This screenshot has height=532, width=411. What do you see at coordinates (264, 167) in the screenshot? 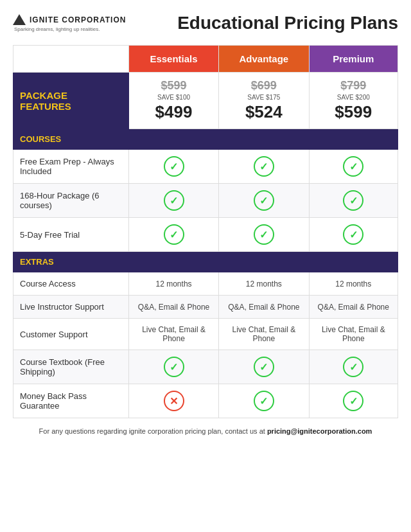
I see `free-exam-advantage` at bounding box center [264, 167].